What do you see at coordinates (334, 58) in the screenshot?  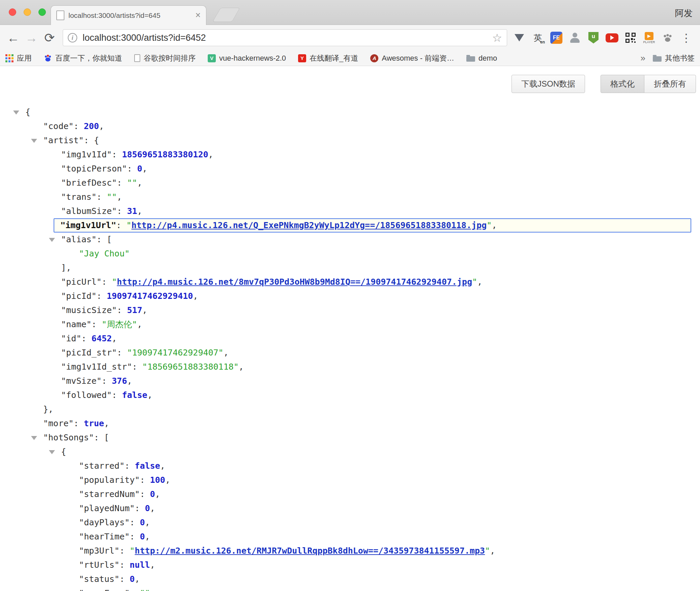 I see `bookmark-label: 在线翻译_有道` at bounding box center [334, 58].